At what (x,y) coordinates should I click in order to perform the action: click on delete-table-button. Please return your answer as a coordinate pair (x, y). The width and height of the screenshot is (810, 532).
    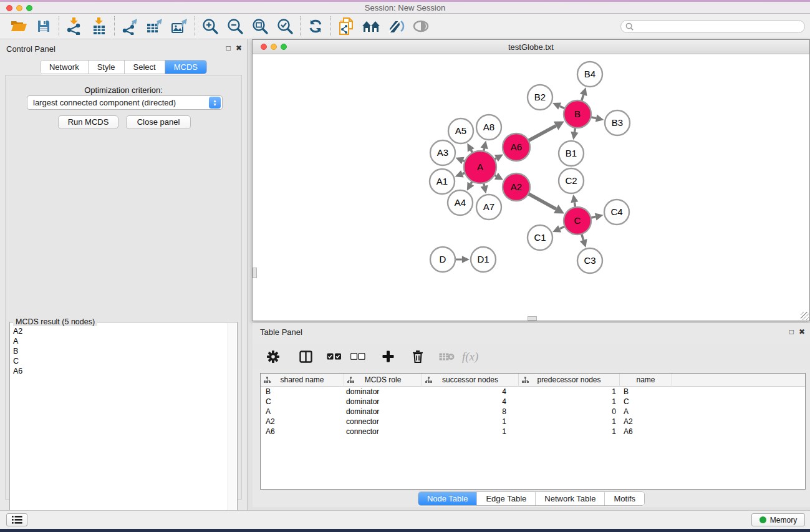
    Looking at the image, I should click on (446, 357).